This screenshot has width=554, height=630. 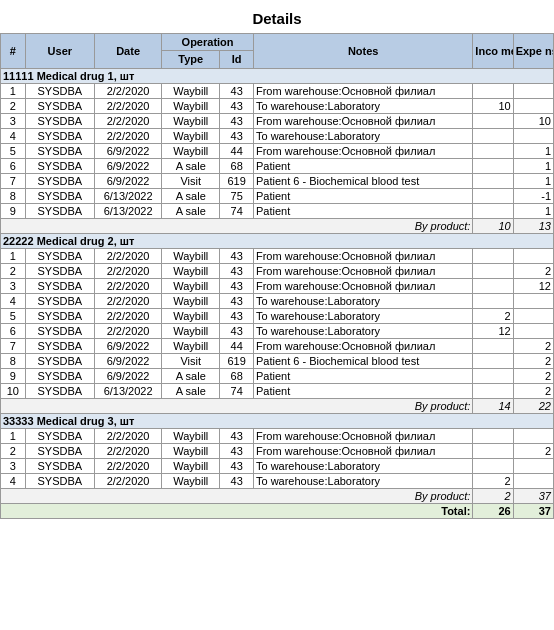 What do you see at coordinates (14, 52) in the screenshot?
I see `col-header-num: #` at bounding box center [14, 52].